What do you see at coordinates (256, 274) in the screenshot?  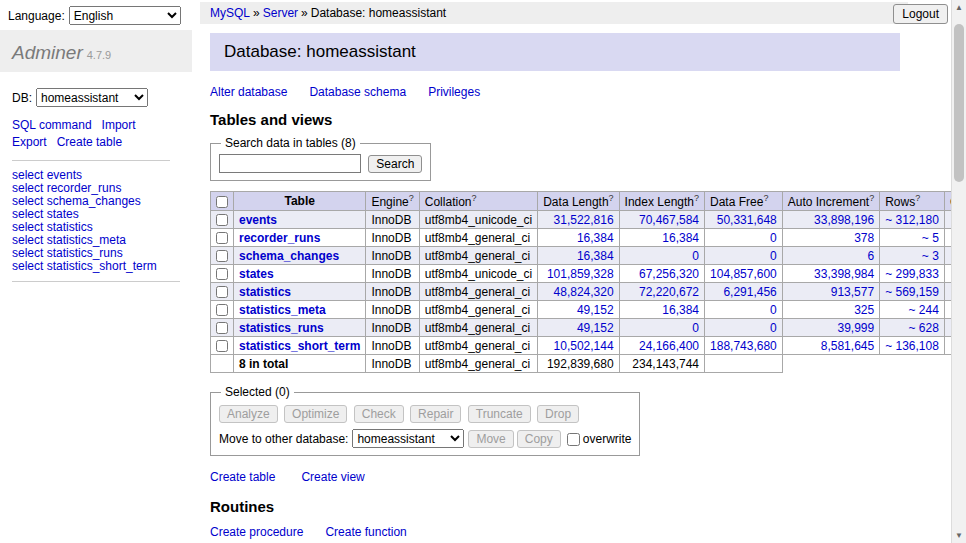 I see `table-link: states` at bounding box center [256, 274].